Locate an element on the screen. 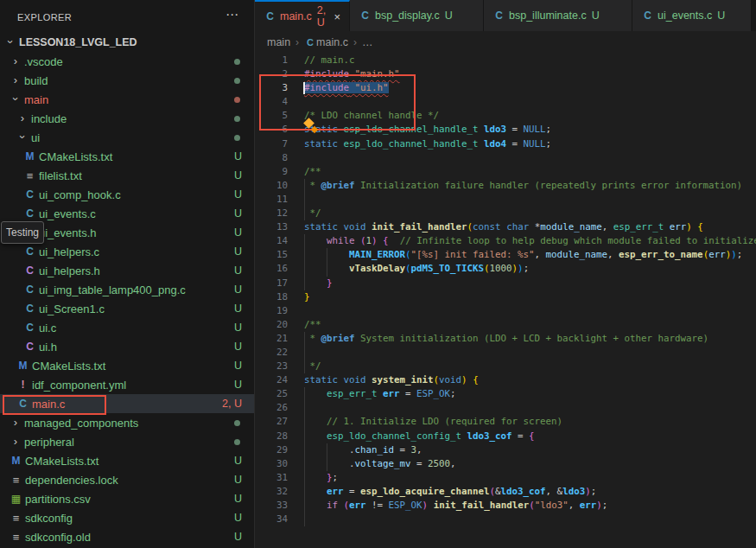 The image size is (756, 548). line-number: 15 is located at coordinates (271, 254).